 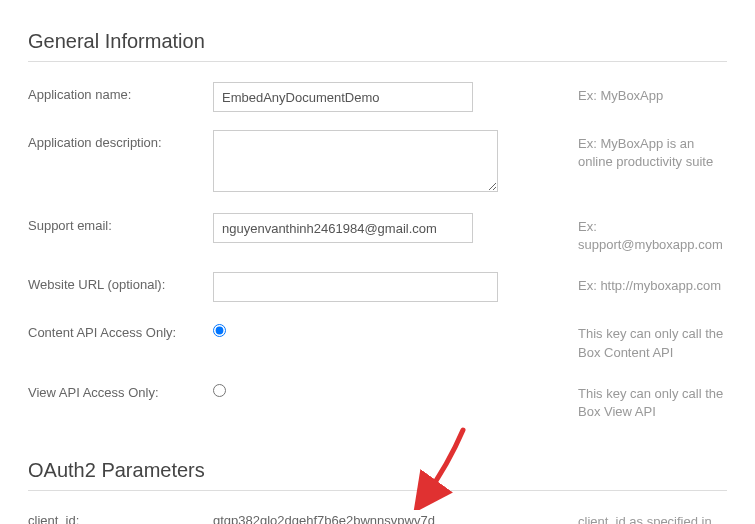 What do you see at coordinates (615, 94) in the screenshot?
I see `help-app-name: Ex: MyBoxApp` at bounding box center [615, 94].